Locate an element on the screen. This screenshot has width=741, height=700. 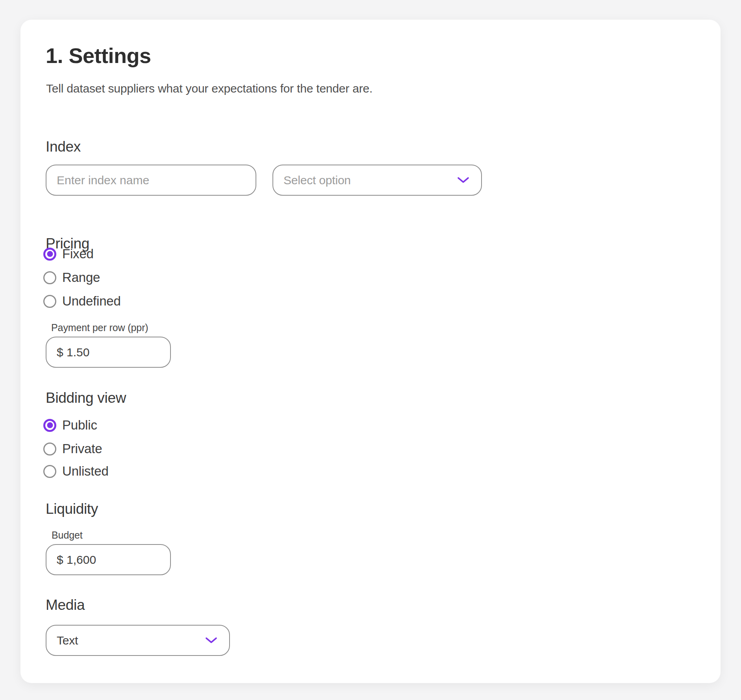
bidding-radio-unlisted: Unlisted is located at coordinates (76, 471).